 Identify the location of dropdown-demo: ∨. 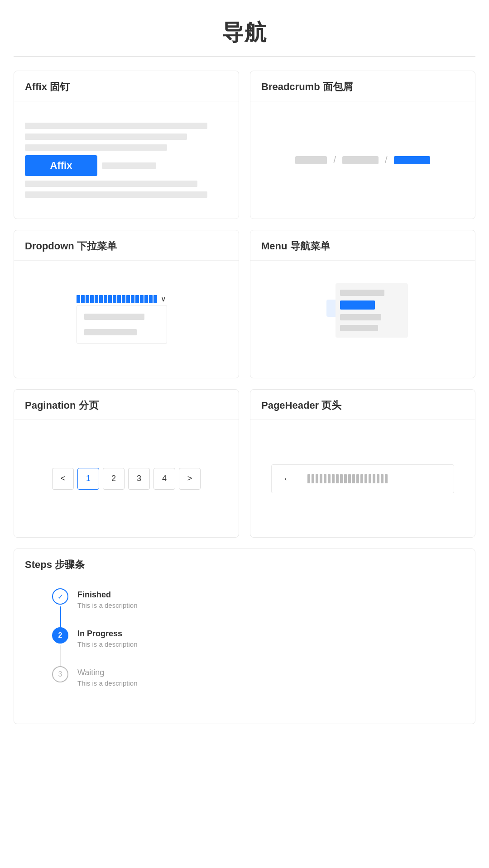
(126, 320).